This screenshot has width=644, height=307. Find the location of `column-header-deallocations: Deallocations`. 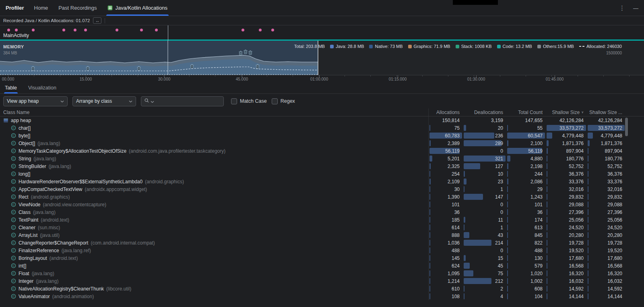

column-header-deallocations: Deallocations is located at coordinates (485, 112).